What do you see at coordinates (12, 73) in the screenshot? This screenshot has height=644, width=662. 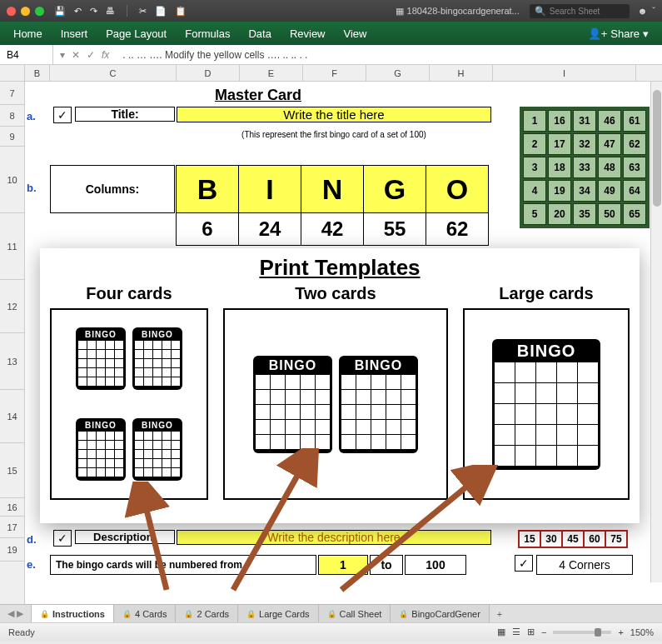 I see `select-all-corner` at bounding box center [12, 73].